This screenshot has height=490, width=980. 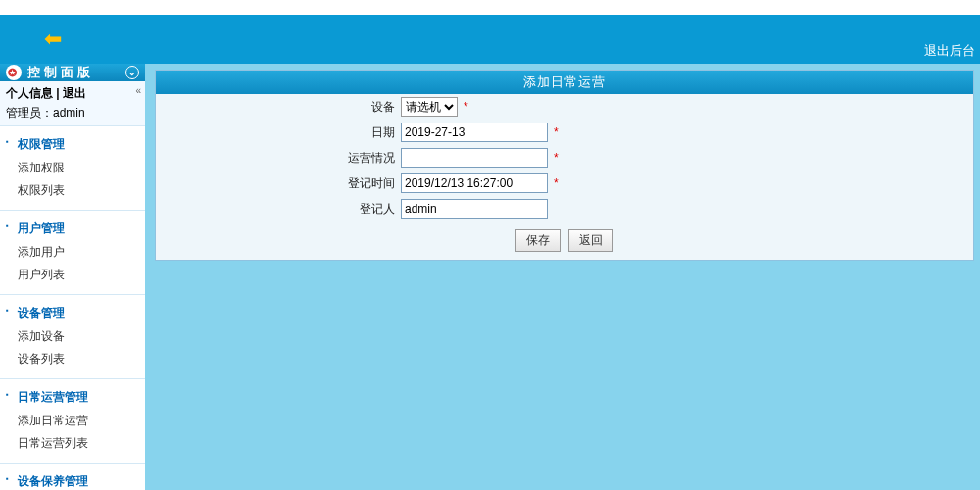 I want to click on menu-section-maintenance: 设备保养管理 添加设备保养 设备保养列表, so click(x=73, y=480).